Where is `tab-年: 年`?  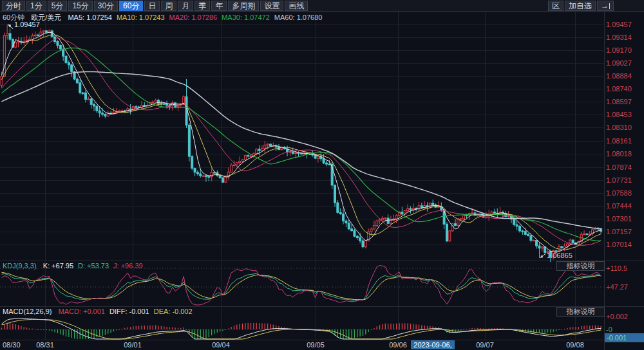
tab-年: 年 is located at coordinates (219, 6).